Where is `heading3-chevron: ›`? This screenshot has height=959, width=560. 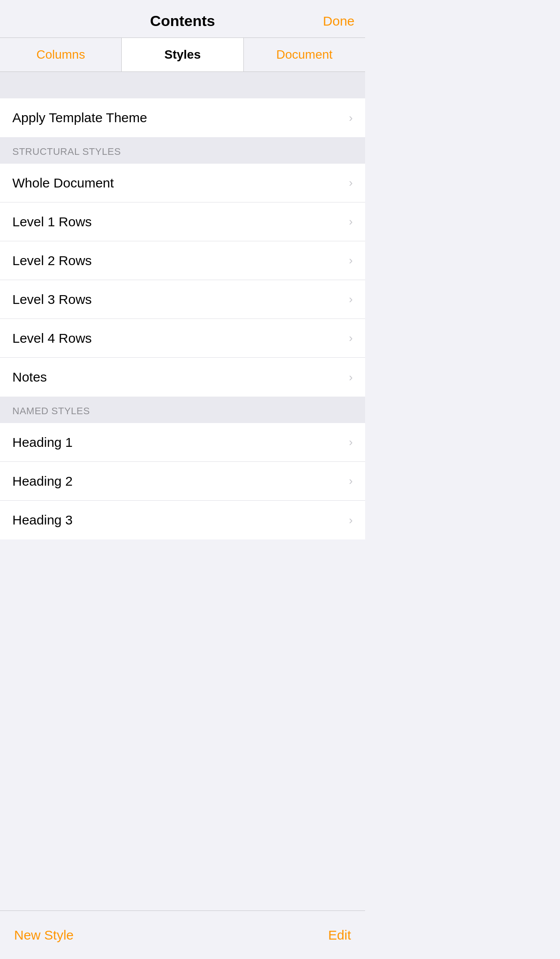 heading3-chevron: › is located at coordinates (351, 521).